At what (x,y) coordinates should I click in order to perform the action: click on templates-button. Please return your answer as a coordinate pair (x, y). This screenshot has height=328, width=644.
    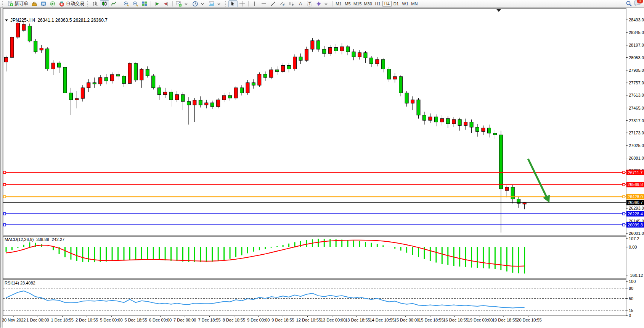
    Looking at the image, I should click on (215, 4).